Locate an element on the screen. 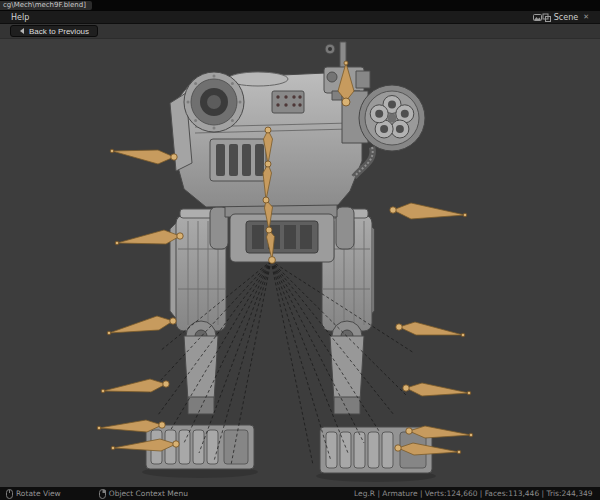  render-display-icon is located at coordinates (538, 18).